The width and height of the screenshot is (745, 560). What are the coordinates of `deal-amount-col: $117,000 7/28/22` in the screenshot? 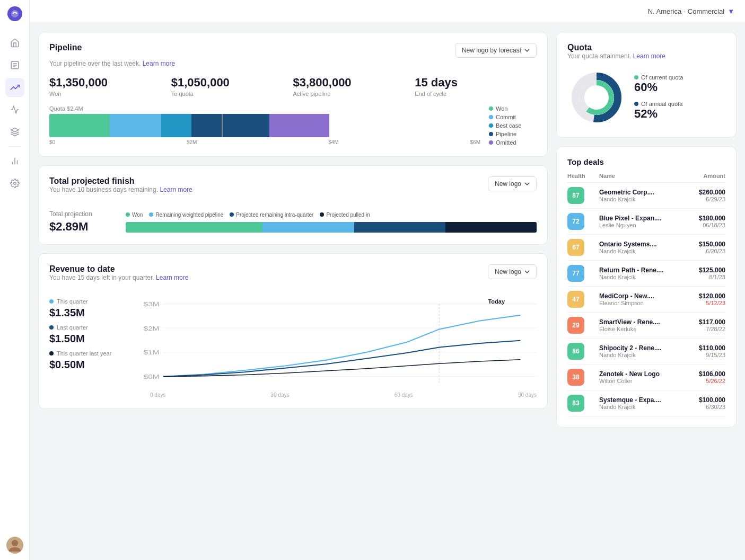 It's located at (702, 325).